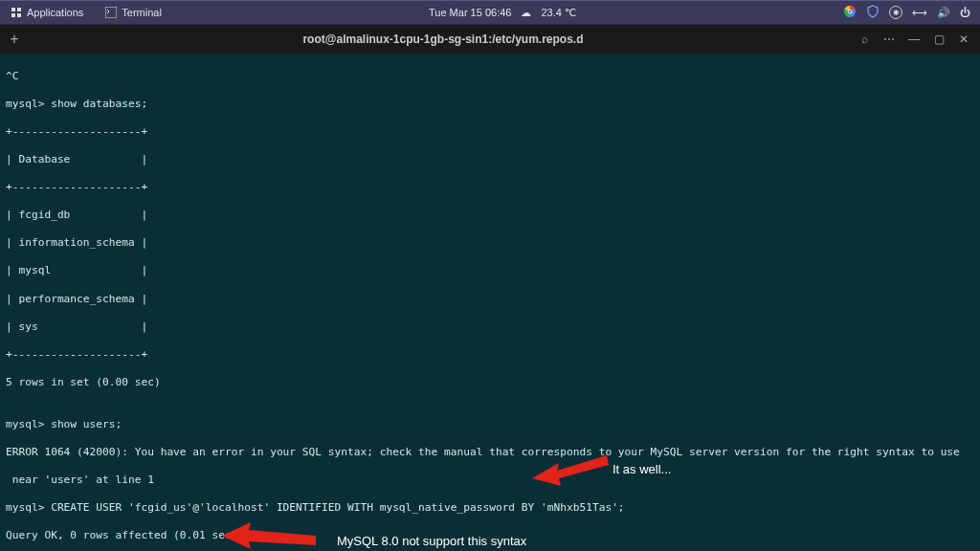 This screenshot has width=980, height=551. What do you see at coordinates (490, 480) in the screenshot?
I see `terminal-line: near 'users' at line 1` at bounding box center [490, 480].